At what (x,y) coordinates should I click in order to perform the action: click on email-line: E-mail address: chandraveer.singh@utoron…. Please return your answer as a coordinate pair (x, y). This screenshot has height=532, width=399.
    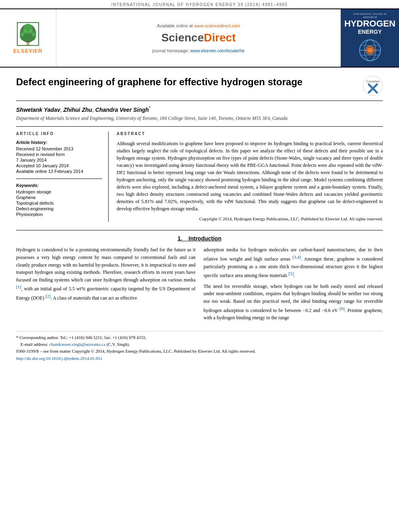
    Looking at the image, I should click on (200, 344).